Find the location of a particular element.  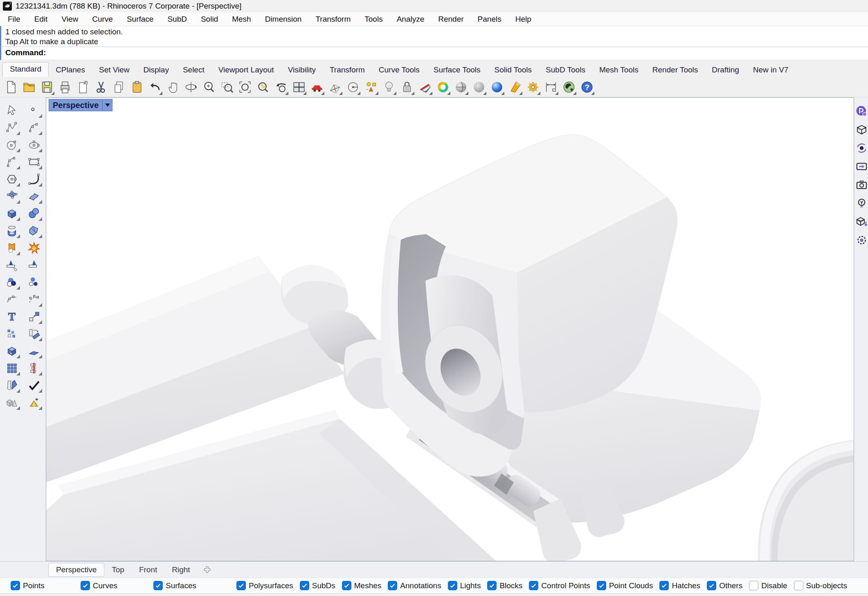

box-icon is located at coordinates (12, 214).